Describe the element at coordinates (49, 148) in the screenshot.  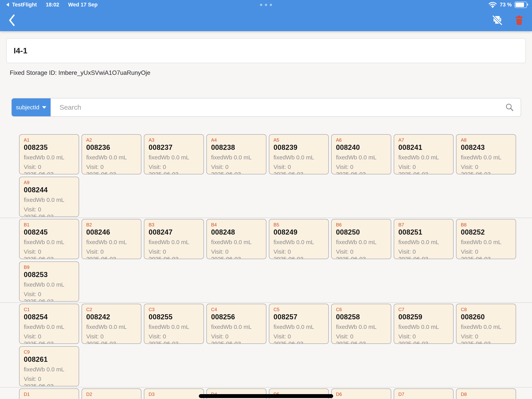
I see `sample-id: 008235` at that location.